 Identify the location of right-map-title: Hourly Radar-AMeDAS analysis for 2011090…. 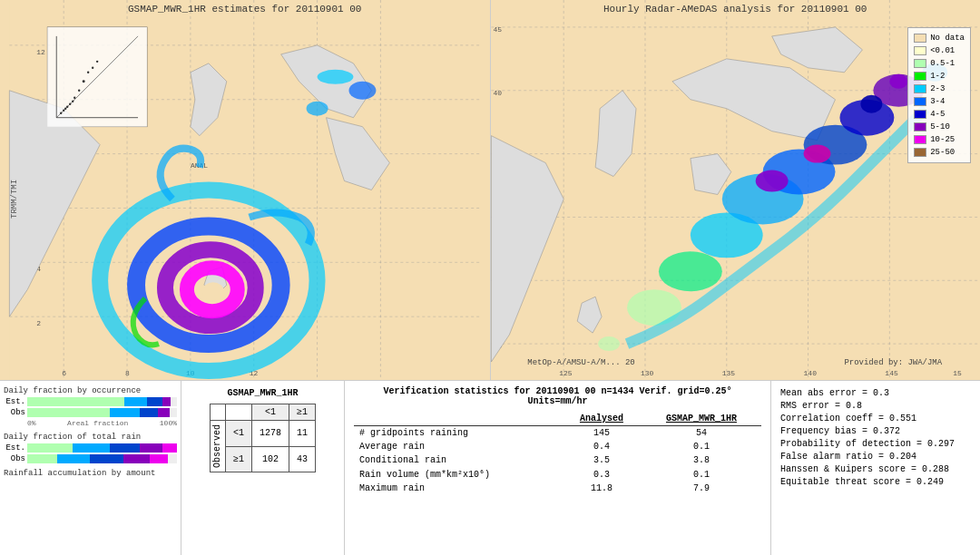
(736, 9).